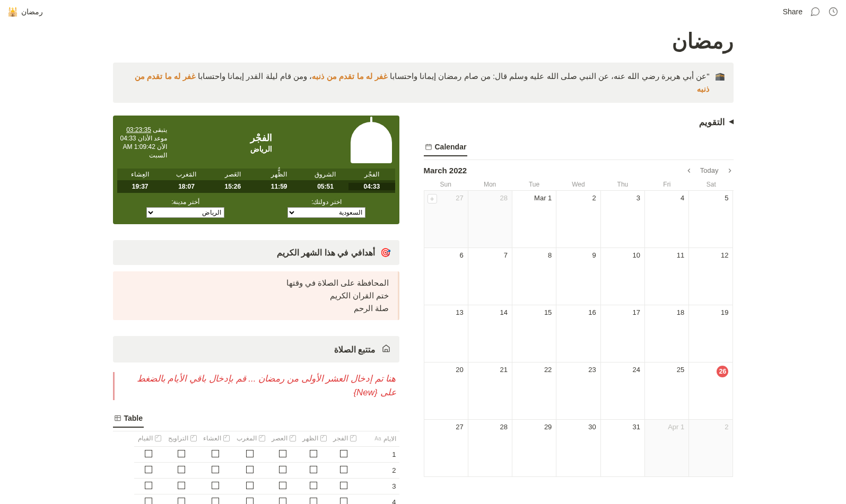 This screenshot has width=846, height=504. Describe the element at coordinates (815, 12) in the screenshot. I see `comments-icon` at that location.